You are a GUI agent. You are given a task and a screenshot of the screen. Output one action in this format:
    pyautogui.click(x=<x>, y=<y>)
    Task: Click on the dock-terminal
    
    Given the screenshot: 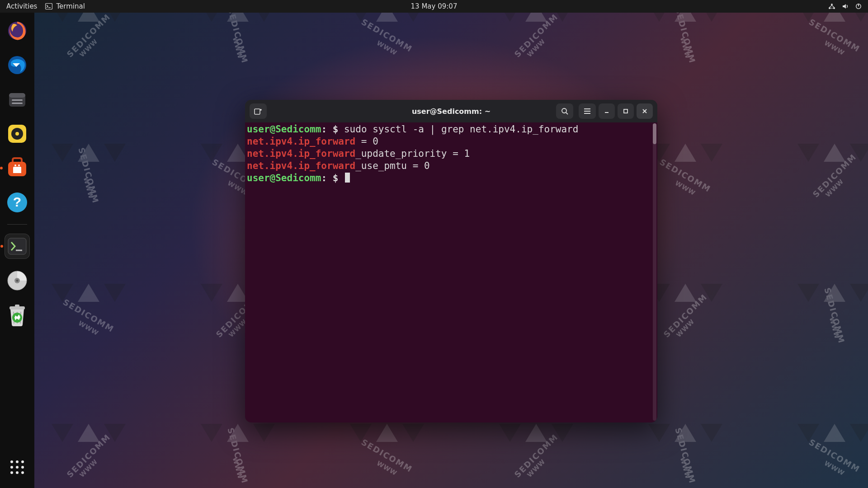 What is the action you would take?
    pyautogui.click(x=17, y=246)
    